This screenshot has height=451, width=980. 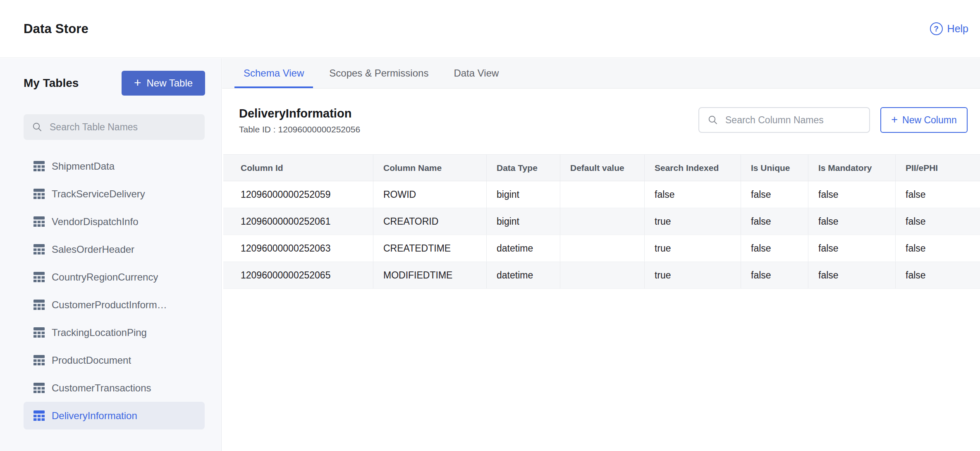 What do you see at coordinates (949, 29) in the screenshot?
I see `help-button: ? Help` at bounding box center [949, 29].